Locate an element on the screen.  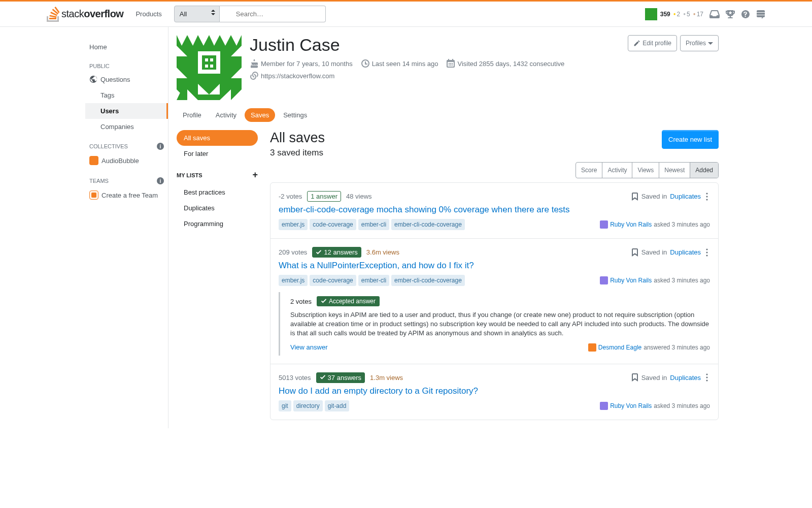
logo: stackoverflow is located at coordinates (85, 14).